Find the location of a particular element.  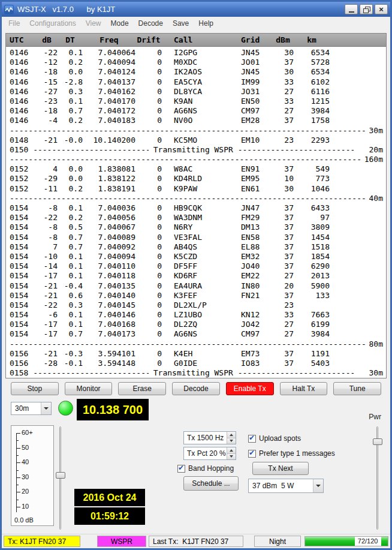

decode-row: 0152-110.21.8381910K9PAWEN61301046 is located at coordinates (196, 189).